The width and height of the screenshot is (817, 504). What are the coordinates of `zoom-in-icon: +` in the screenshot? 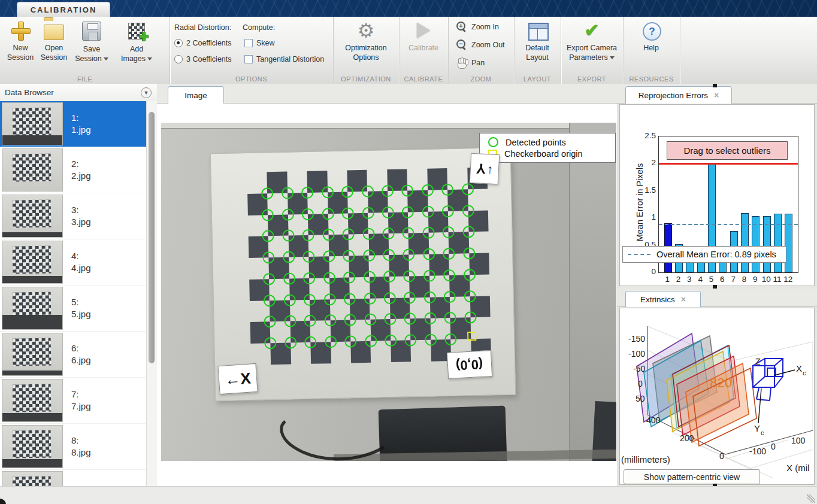 It's located at (462, 27).